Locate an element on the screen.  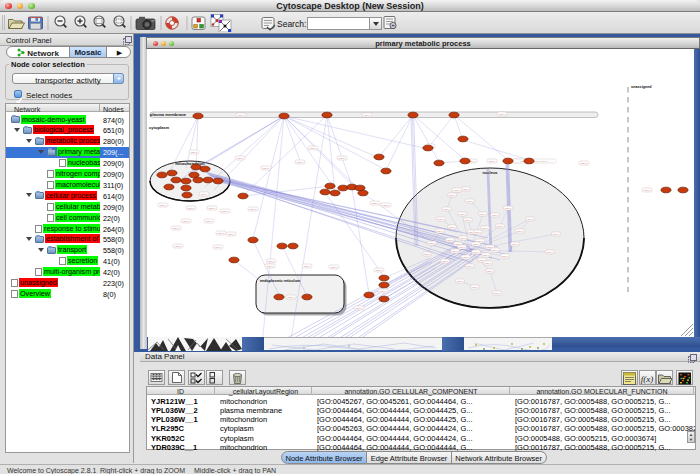
svg-text: plasma membrane is located at coordinates (168, 114).